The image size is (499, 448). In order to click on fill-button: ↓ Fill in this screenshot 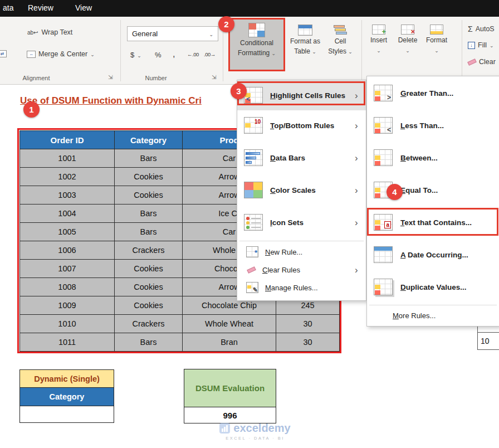, I will do `click(481, 45)`.